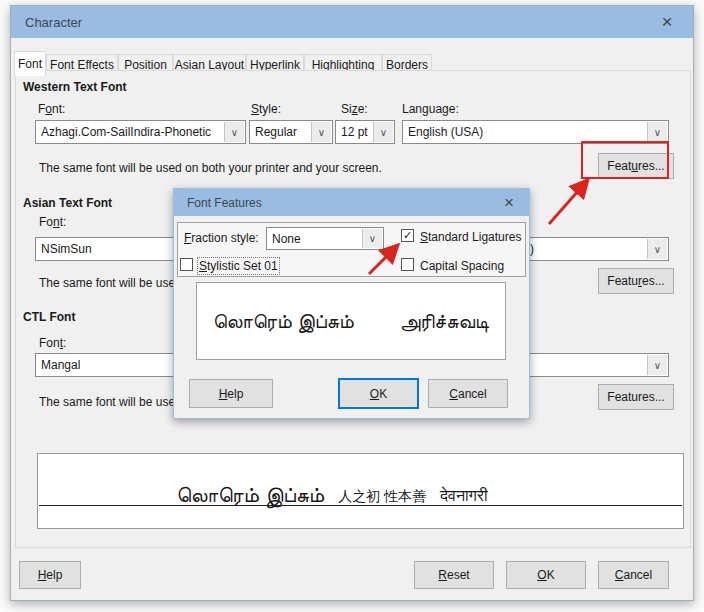 Image resolution: width=704 pixels, height=612 pixels. What do you see at coordinates (54, 22) in the screenshot?
I see `dialog-title: Character` at bounding box center [54, 22].